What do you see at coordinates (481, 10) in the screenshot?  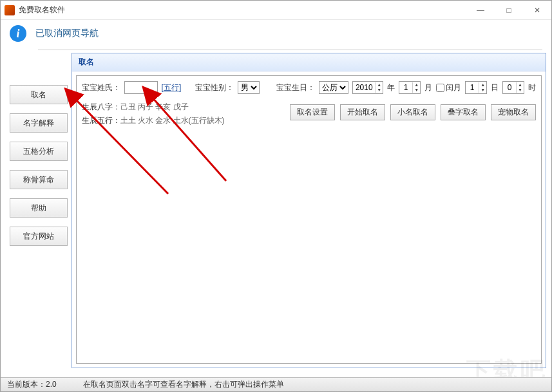 I see `minimize-button: —` at bounding box center [481, 10].